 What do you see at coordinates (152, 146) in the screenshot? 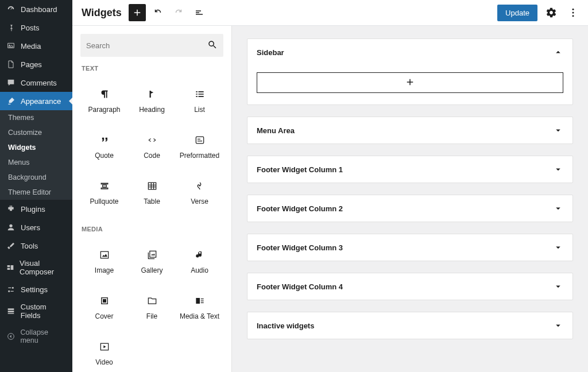
I see `block-code: Code` at bounding box center [152, 146].